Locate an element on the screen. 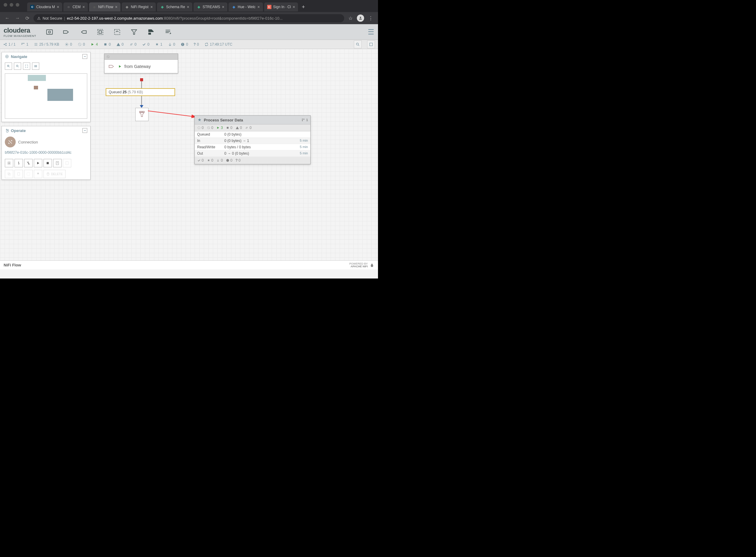 Image resolution: width=756 pixels, height=557 pixels. security-status: Not Secure is located at coordinates (53, 18).